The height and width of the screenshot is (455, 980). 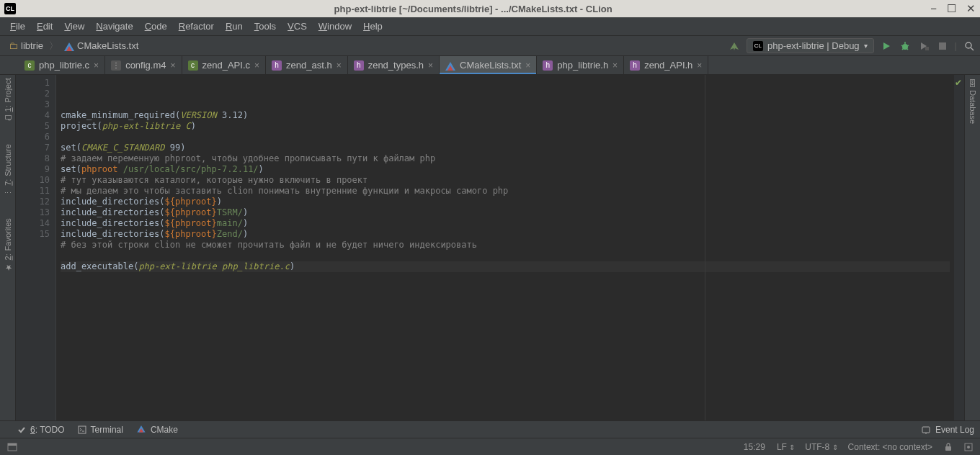 I want to click on code-line: include_directories(${phproot}main/), so click(x=505, y=223).